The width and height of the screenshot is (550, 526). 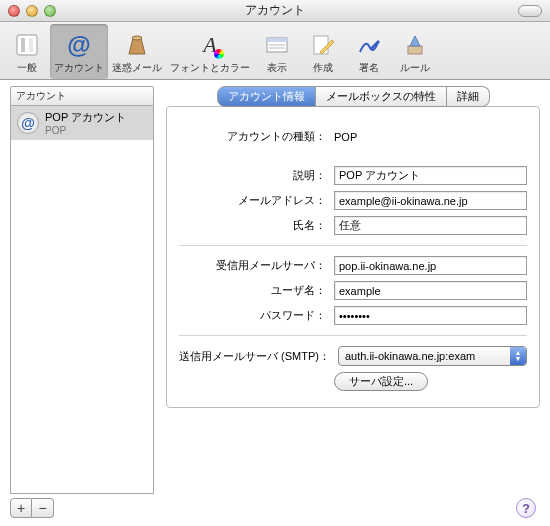 What do you see at coordinates (430, 226) in the screenshot?
I see `fullname-input` at bounding box center [430, 226].